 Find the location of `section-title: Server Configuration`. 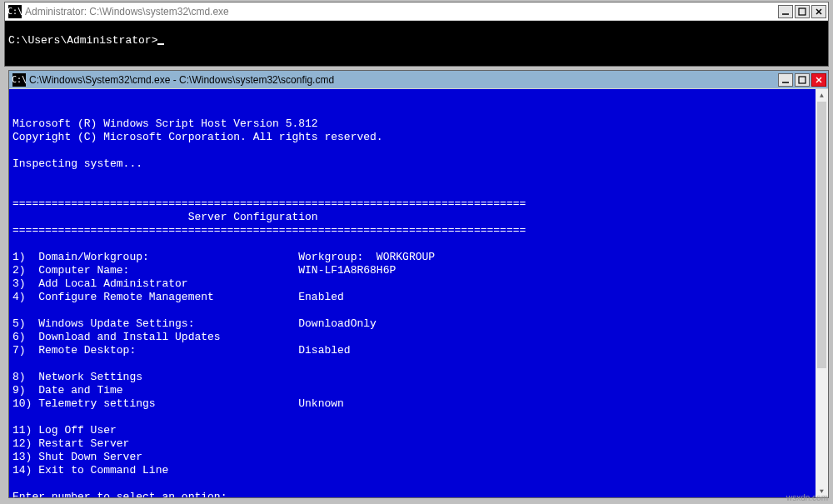

section-title: Server Configuration is located at coordinates (165, 217).